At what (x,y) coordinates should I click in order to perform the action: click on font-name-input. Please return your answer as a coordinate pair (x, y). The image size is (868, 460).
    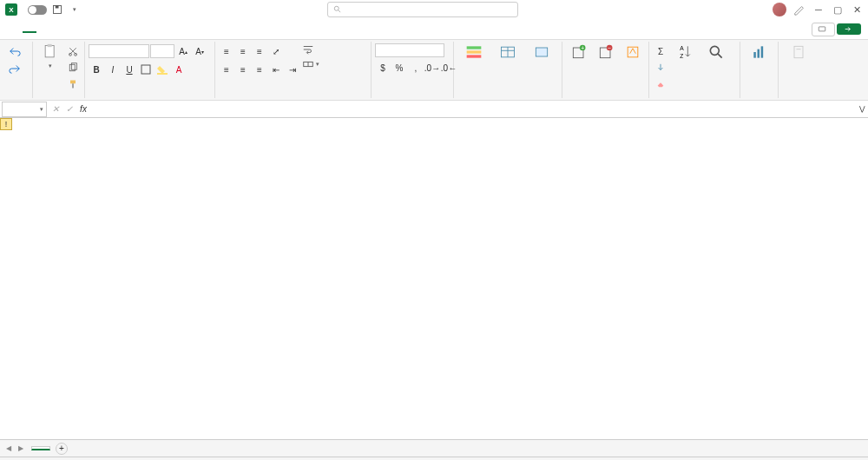
    Looking at the image, I should click on (119, 51).